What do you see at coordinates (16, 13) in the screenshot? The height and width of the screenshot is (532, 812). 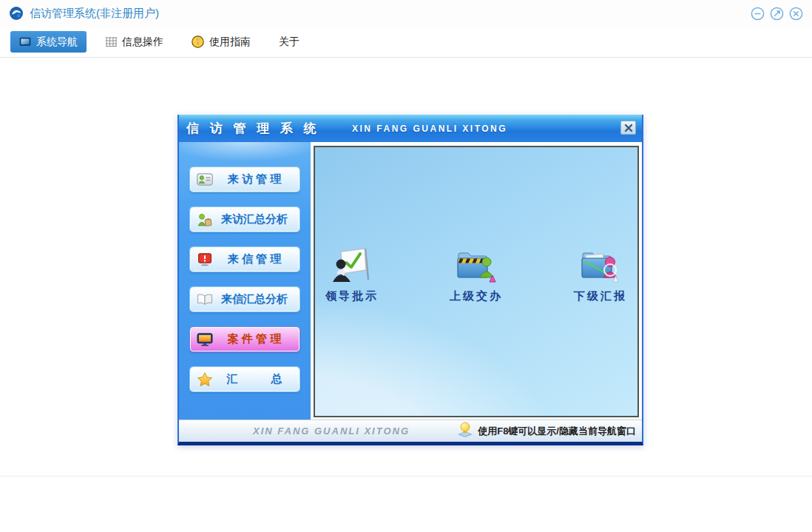 I see `cloud-globe-icon` at bounding box center [16, 13].